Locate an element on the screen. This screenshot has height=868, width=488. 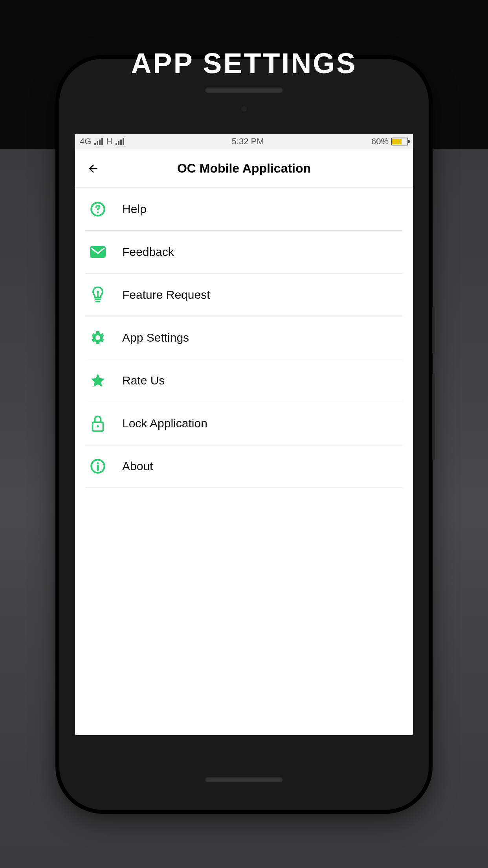
menu-label: Lock Application is located at coordinates (165, 423).